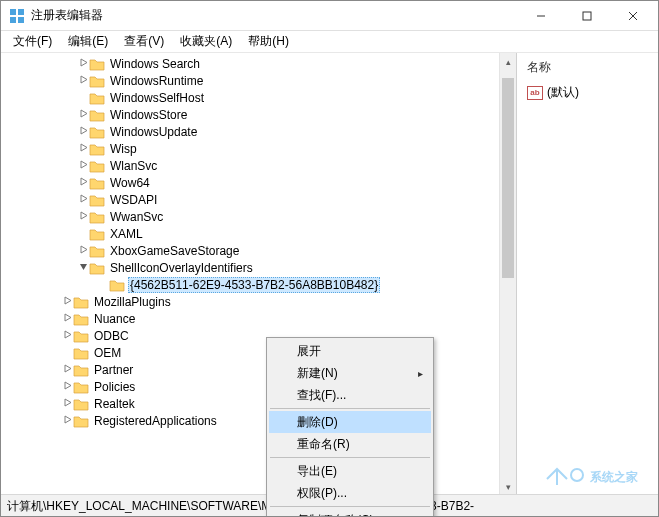 The image size is (659, 517). Describe the element at coordinates (258, 336) in the screenshot. I see `tree-item: ODBC` at that location.